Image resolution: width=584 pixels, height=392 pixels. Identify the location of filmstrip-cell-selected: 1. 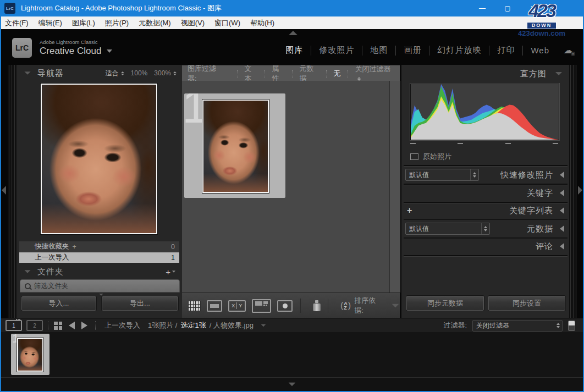
(30, 354).